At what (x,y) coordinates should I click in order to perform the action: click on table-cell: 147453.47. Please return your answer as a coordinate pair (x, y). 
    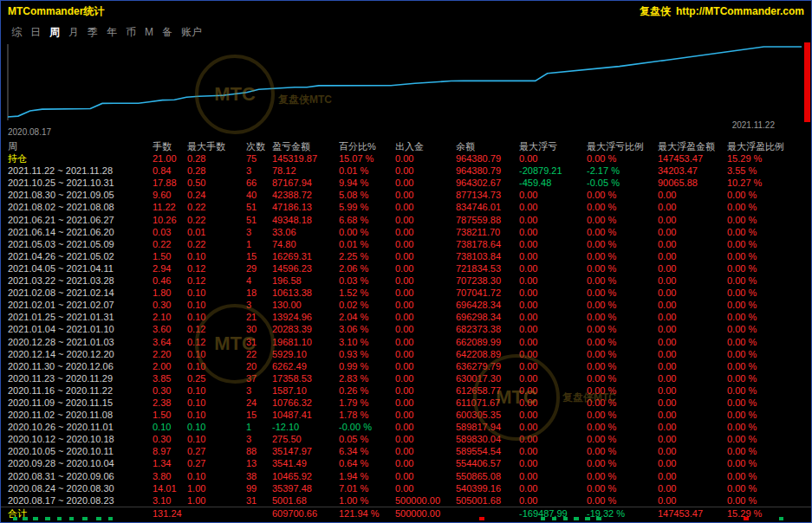
    Looking at the image, I should click on (692, 158).